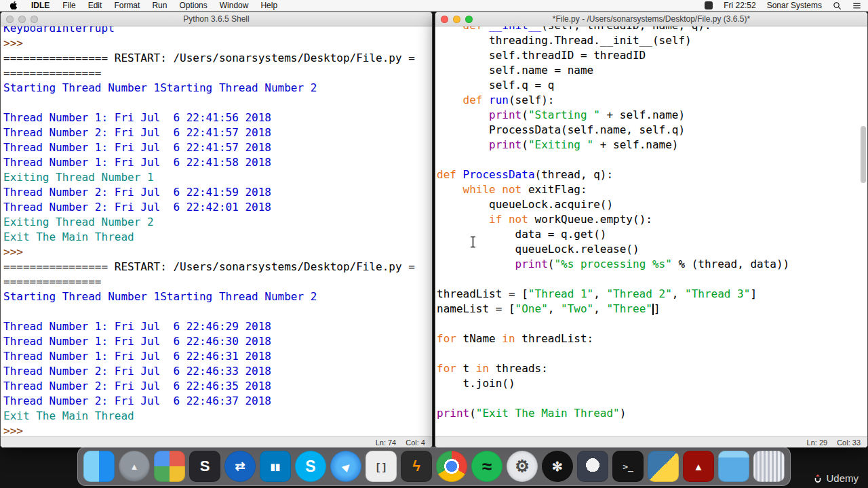 The width and height of the screenshot is (868, 488). I want to click on code-line: Thread Number 1: Fri Jul 6 22:46:29 2018, so click(218, 327).